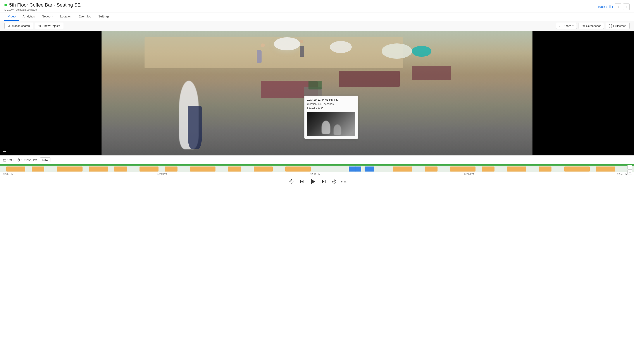  Describe the element at coordinates (40, 26) in the screenshot. I see `eye-icon` at that location.